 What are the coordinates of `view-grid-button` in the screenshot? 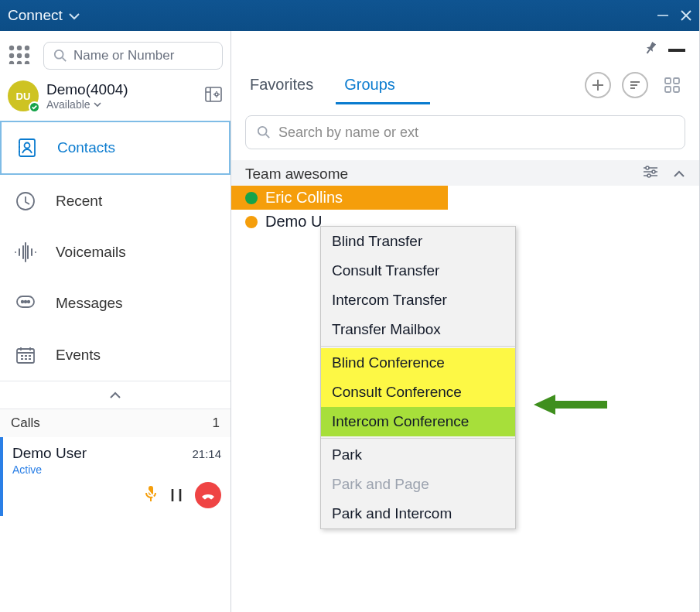 It's located at (672, 85).